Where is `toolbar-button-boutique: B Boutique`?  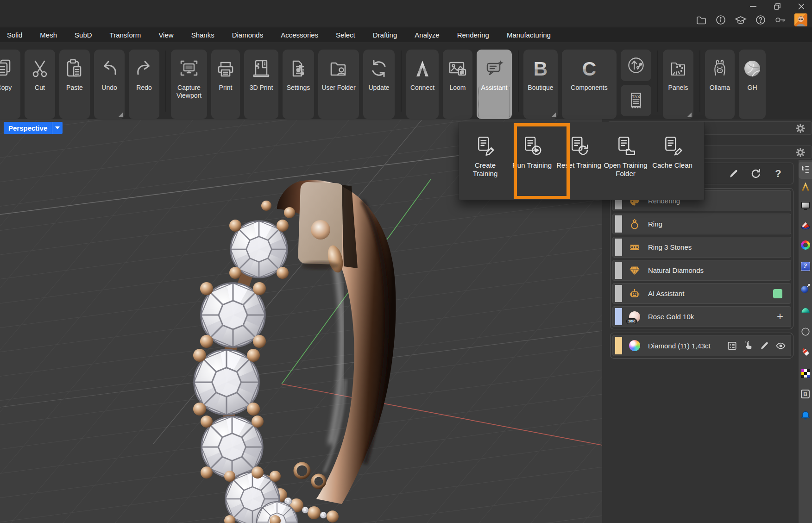 toolbar-button-boutique: B Boutique is located at coordinates (541, 84).